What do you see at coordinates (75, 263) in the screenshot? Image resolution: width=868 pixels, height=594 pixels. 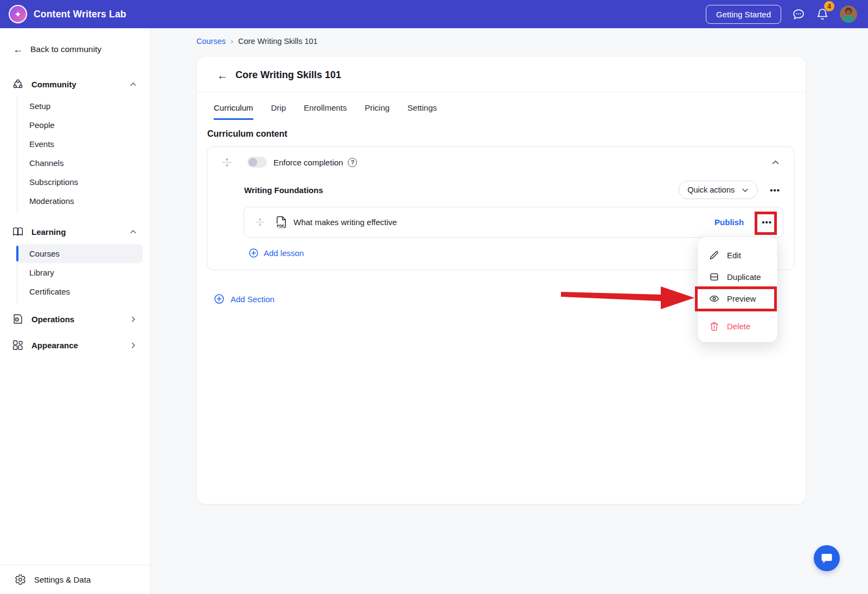 I see `sidebar-group-learning: Learning Courses Library Certificates` at bounding box center [75, 263].